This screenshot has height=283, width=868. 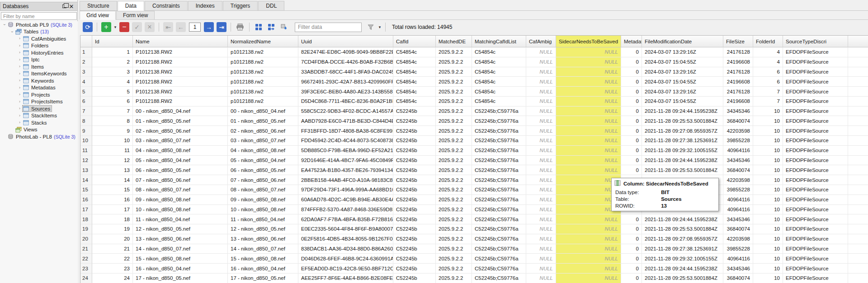 What do you see at coordinates (263, 210) in the screenshot?
I see `cell-normalizedname: 10 - nikon_d850_08.nef` at bounding box center [263, 210].